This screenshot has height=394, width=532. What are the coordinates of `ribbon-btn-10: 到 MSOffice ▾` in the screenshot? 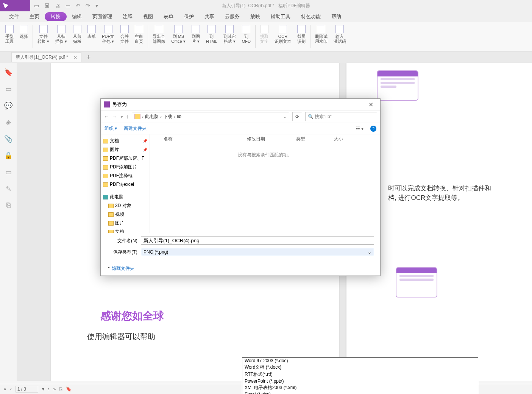 It's located at (178, 37).